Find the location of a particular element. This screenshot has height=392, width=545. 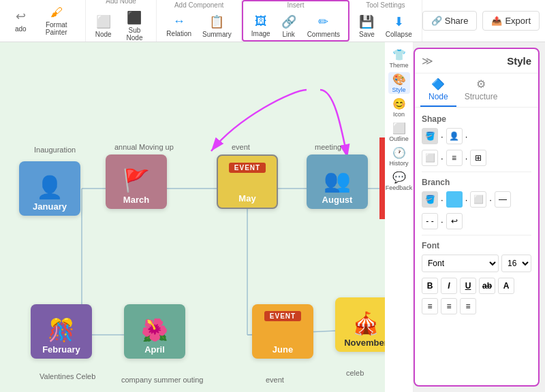

align-center-button: ≡ is located at coordinates (449, 306).